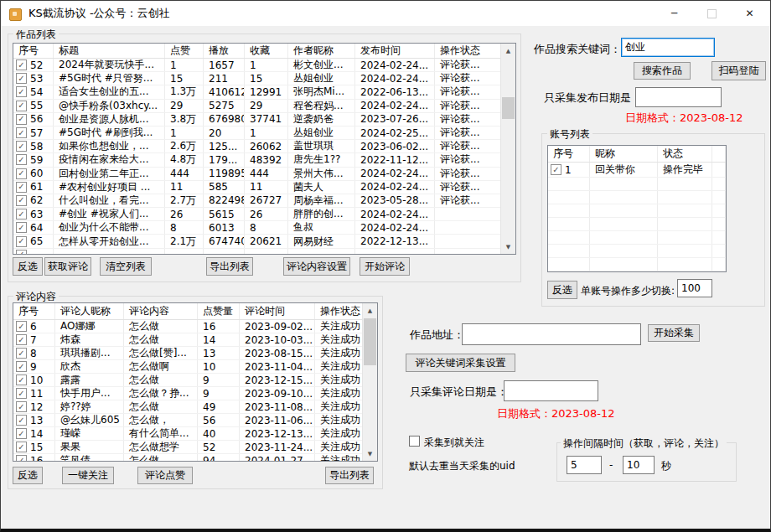 Image resolution: width=771 pixels, height=532 pixels. What do you see at coordinates (257, 92) in the screenshot?
I see `table-row: ✓54适合女生创业的五...1.3万41061212991张明杰Mi...202…` at bounding box center [257, 92].